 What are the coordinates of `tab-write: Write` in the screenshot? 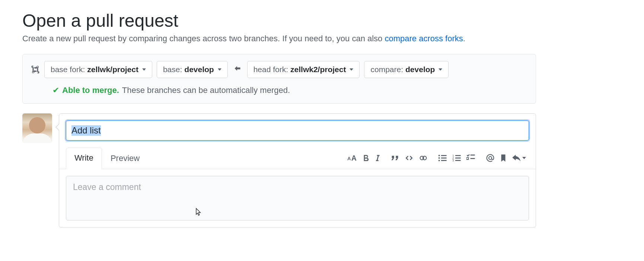 It's located at (84, 158).